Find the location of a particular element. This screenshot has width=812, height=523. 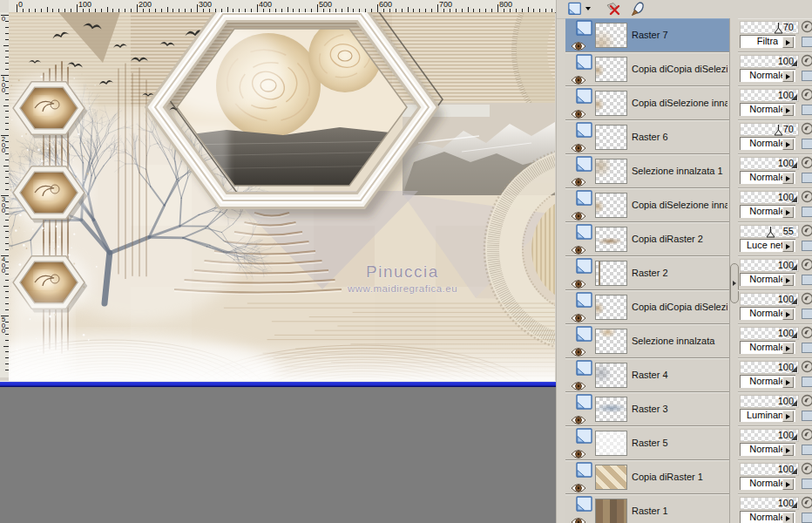

blend-mode-select: Filtra is located at coordinates (768, 42).